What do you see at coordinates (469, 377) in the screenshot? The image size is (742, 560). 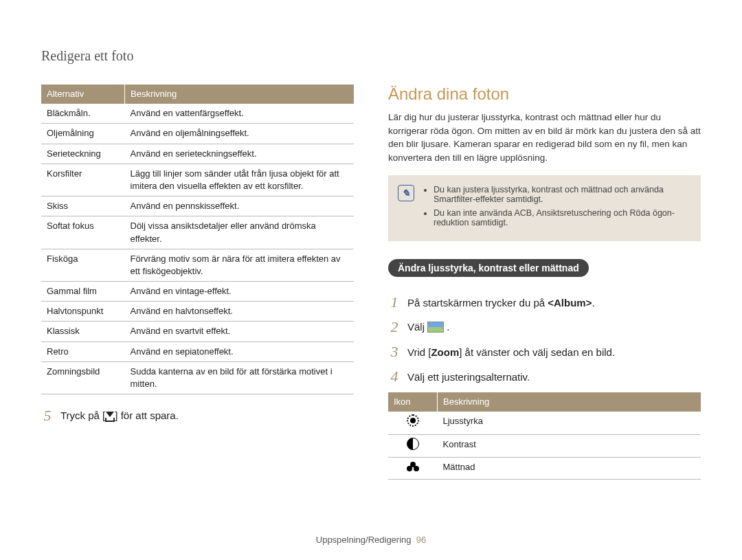 I see `step-text: Välj ett justeringsalternativ.` at bounding box center [469, 377].